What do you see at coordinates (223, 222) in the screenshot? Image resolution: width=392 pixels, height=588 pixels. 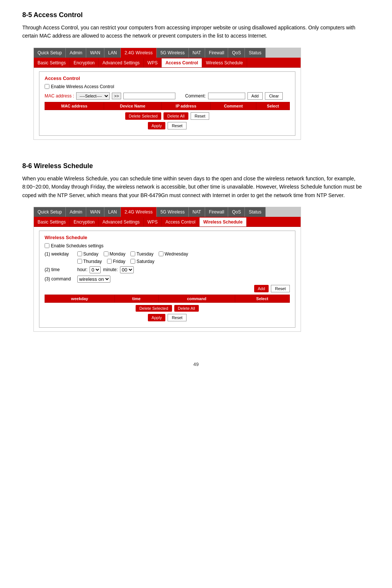 I see `subnav2-wireless-schedule: Wireless Schedule` at bounding box center [223, 222].